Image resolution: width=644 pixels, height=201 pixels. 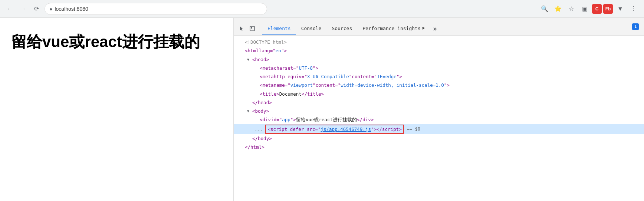 What do you see at coordinates (571, 9) in the screenshot?
I see `bookmark-button: ☆` at bounding box center [571, 9].